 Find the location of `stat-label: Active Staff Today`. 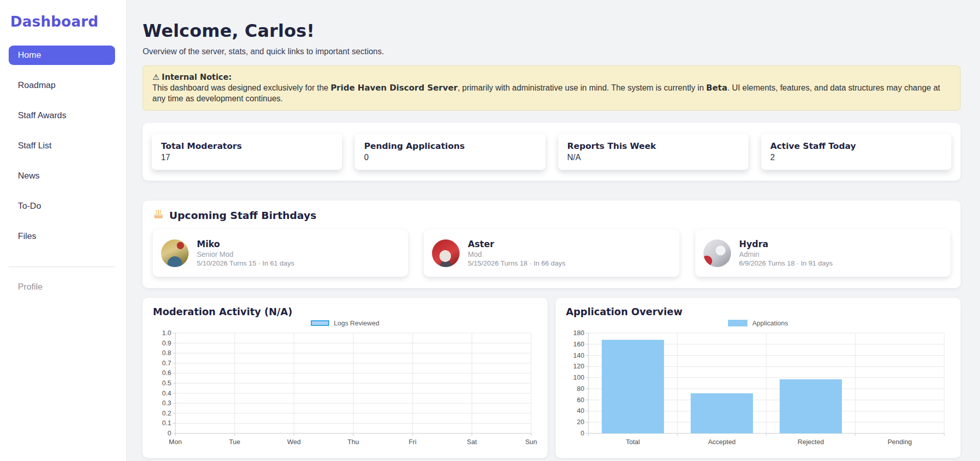

stat-label: Active Staff Today is located at coordinates (856, 146).